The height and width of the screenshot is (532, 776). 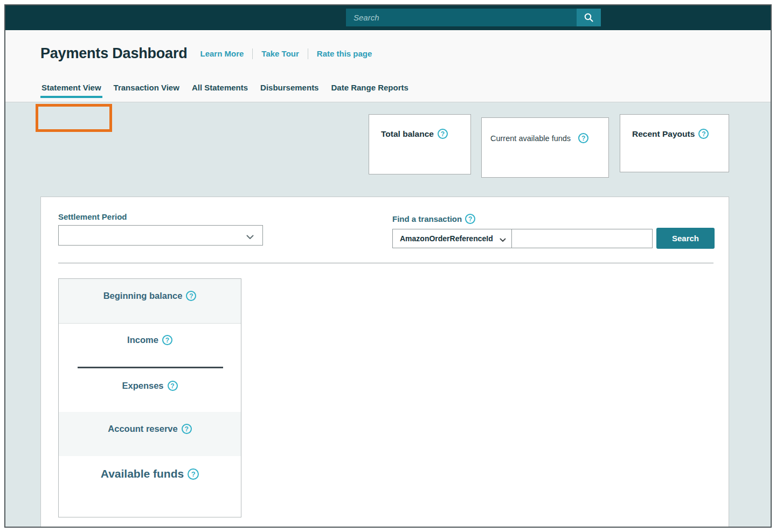 I want to click on settlement-period-label: Settlement Period, so click(x=161, y=216).